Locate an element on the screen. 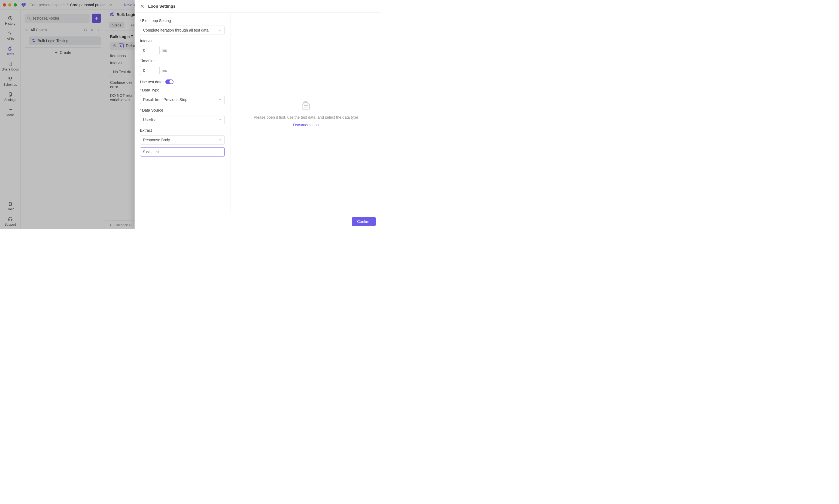 The height and width of the screenshot is (504, 839). interval-label: Interval is located at coordinates (182, 41).